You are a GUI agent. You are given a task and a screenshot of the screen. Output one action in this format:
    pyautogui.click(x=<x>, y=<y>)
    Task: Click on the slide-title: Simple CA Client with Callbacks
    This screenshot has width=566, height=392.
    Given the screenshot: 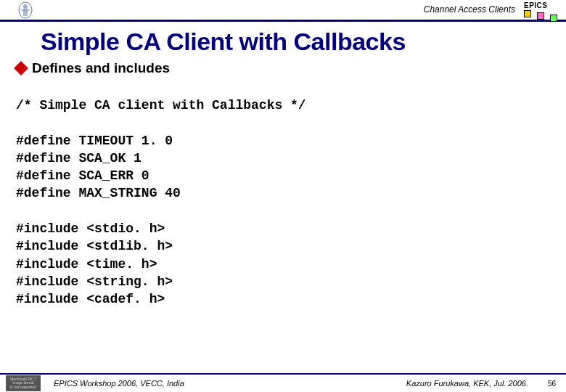 What is the action you would take?
    pyautogui.click(x=283, y=41)
    